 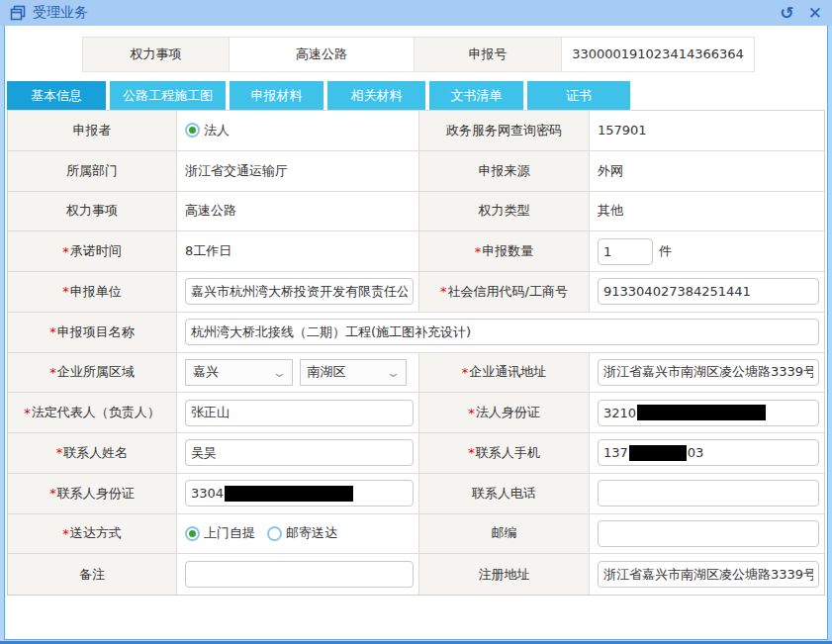 I want to click on field-label: 承诺时间, so click(x=96, y=251).